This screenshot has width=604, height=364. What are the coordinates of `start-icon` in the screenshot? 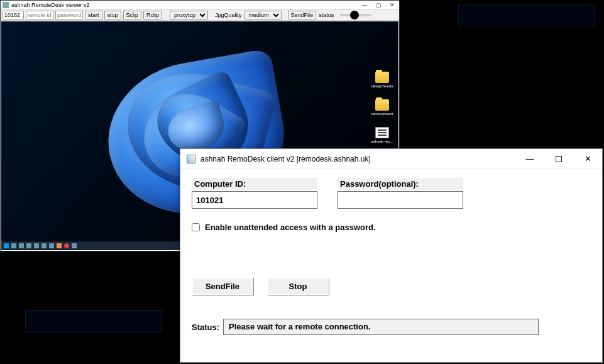 It's located at (6, 246).